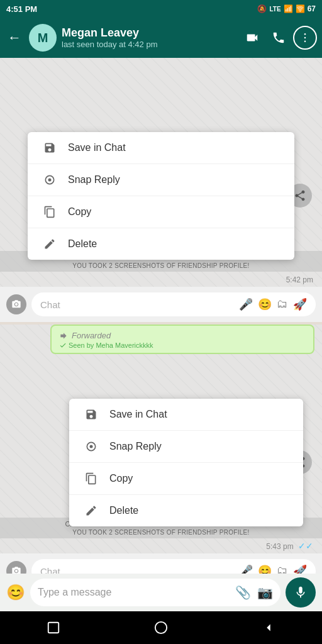 This screenshot has height=644, width=322. I want to click on forwarded-bubble: Forwarded Seen by Meha Maverickkkk, so click(182, 340).